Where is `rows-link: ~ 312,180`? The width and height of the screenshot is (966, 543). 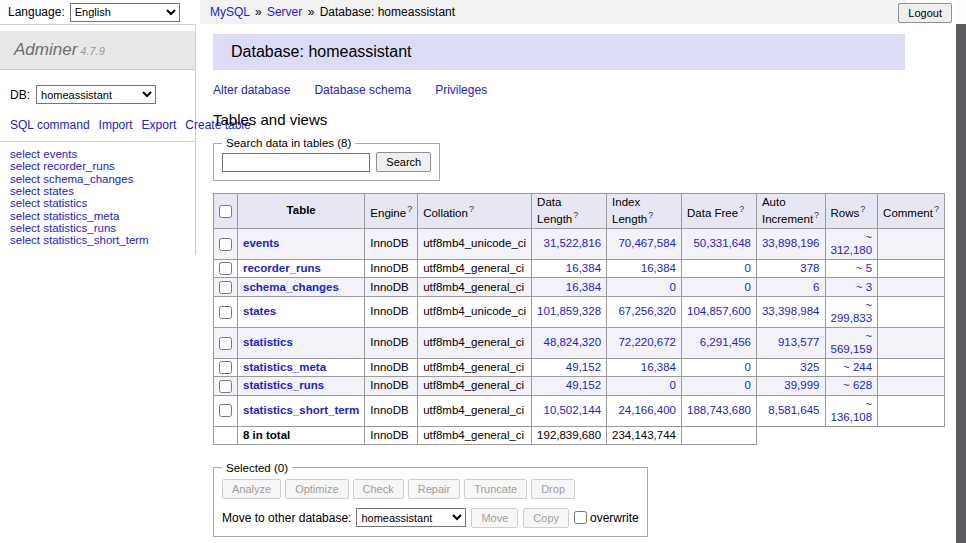 rows-link: ~ 312,180 is located at coordinates (852, 244).